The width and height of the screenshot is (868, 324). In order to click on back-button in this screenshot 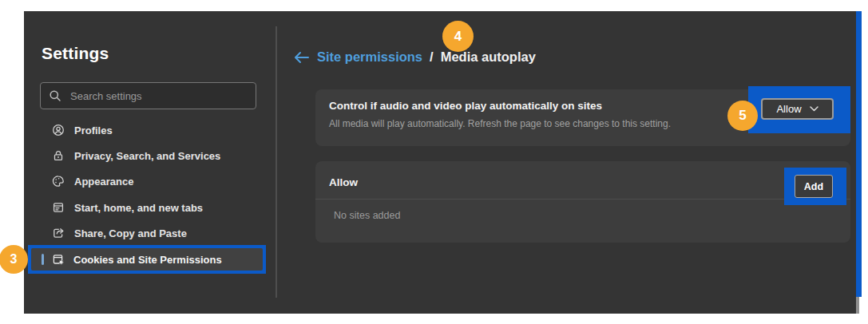, I will do `click(302, 57)`.